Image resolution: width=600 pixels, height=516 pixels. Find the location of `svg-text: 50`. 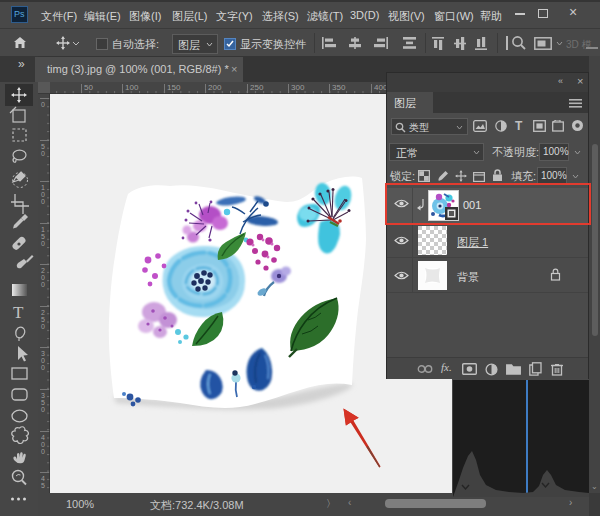

svg-text: 50 is located at coordinates (88, 88).